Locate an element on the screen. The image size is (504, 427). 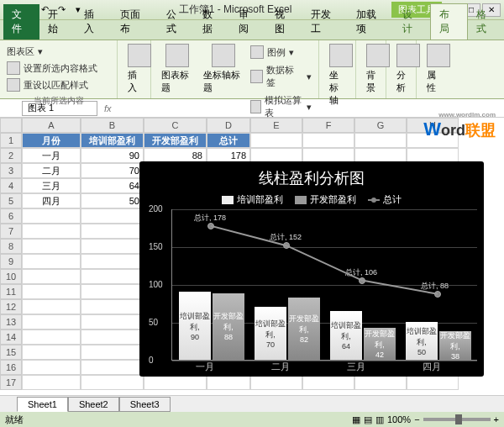
tab-addin: 加载项 is located at coordinates (371, 22).